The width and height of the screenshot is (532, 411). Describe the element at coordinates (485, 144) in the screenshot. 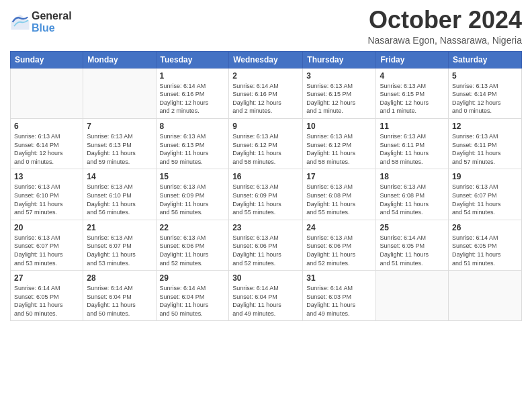

I see `calendar-cell: 12Sunrise: 6:13 AM Sunset: 6:11 PM Dayli…` at that location.